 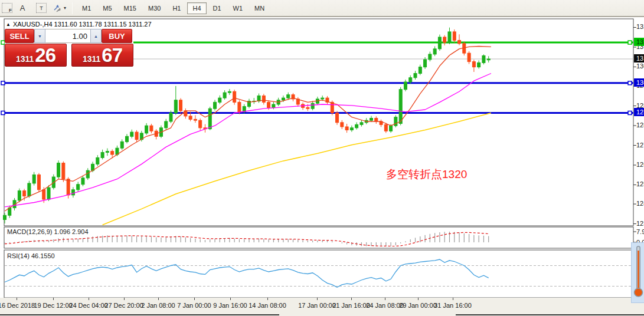 I want to click on buy-pips: 67, so click(x=112, y=55).